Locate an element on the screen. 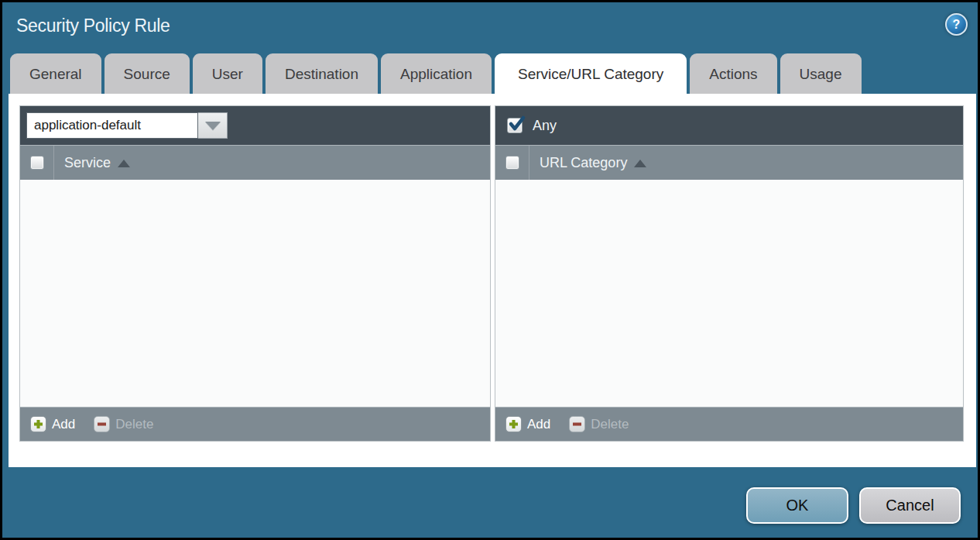 Image resolution: width=980 pixels, height=540 pixels. service-toolbar: application-default is located at coordinates (255, 126).